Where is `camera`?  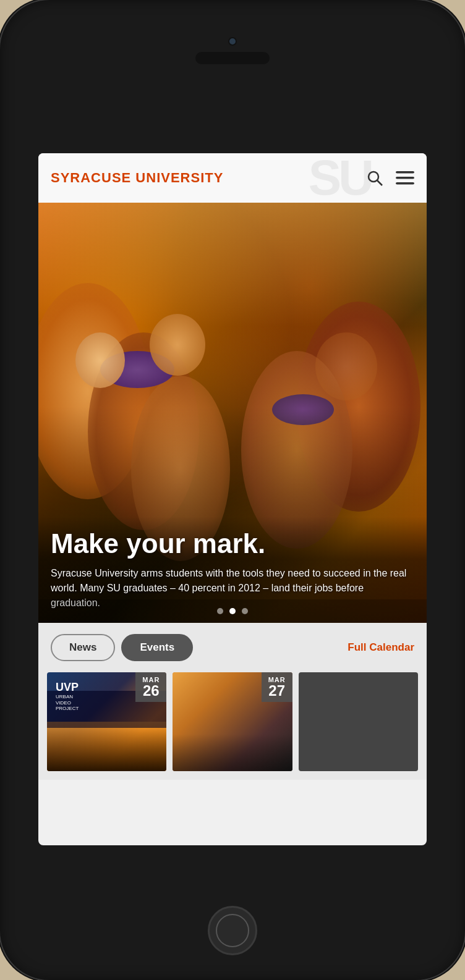
camera is located at coordinates (232, 41).